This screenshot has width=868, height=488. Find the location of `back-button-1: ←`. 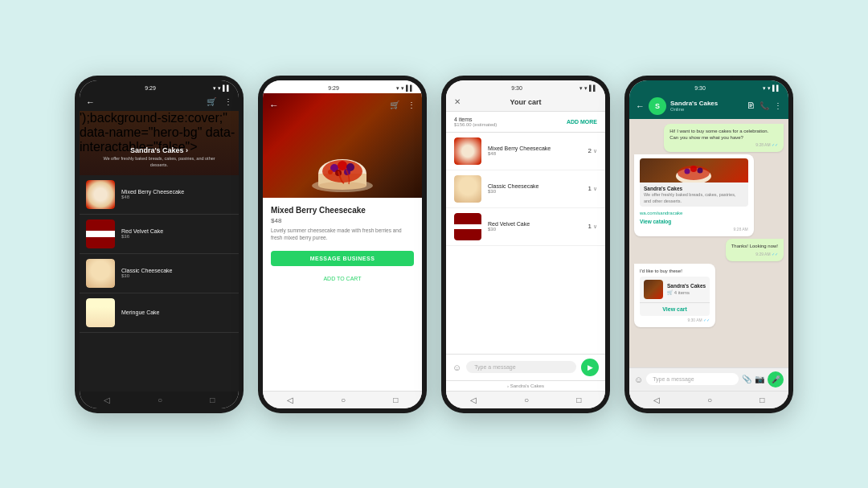

back-button-1: ← is located at coordinates (90, 102).